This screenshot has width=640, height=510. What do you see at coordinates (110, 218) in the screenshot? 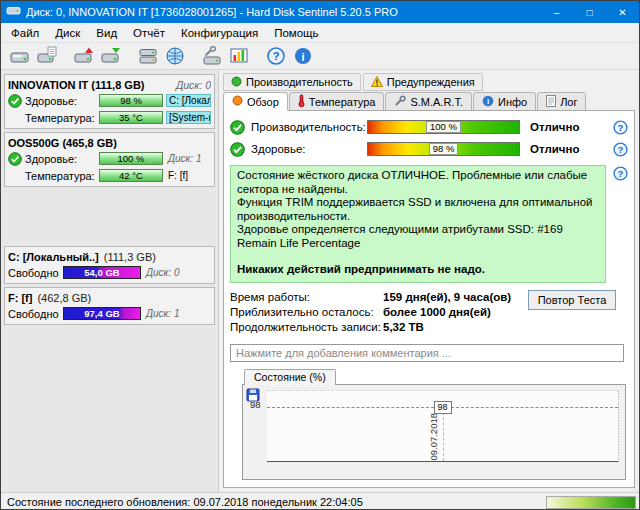
I see `sidebar-spacer` at bounding box center [110, 218].